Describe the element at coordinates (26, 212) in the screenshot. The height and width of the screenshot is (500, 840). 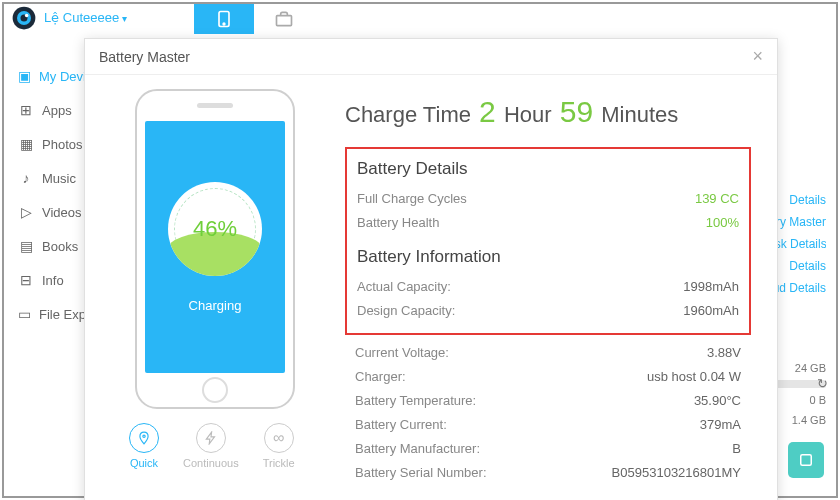
I see `videos-icon: ▷` at that location.